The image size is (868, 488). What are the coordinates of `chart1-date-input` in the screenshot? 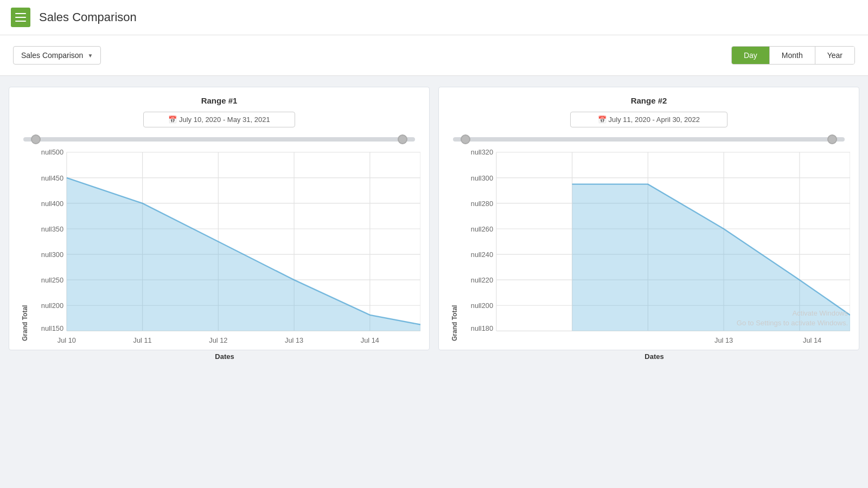 It's located at (219, 119).